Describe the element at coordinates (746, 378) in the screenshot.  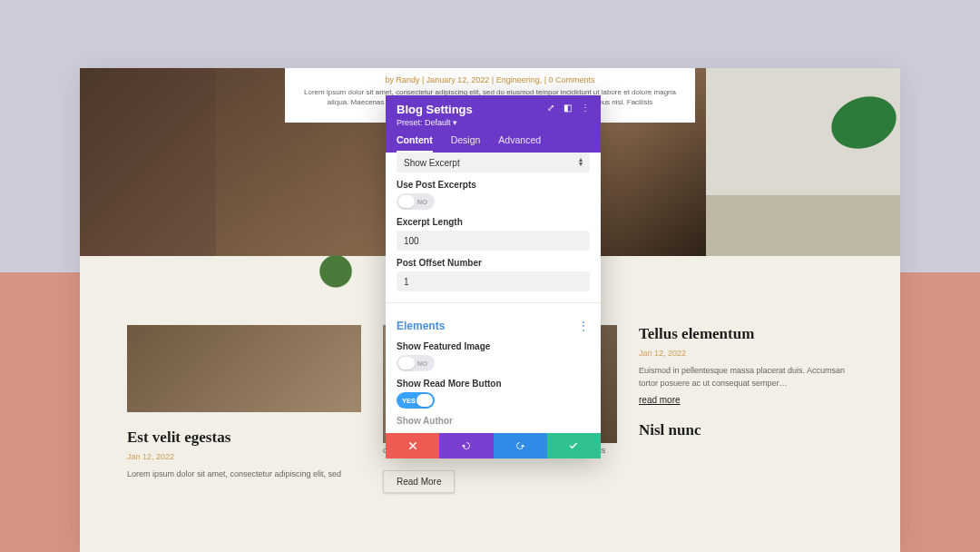
I see `card-excerpt: Euismod in pellentesque massa placerat d…` at that location.